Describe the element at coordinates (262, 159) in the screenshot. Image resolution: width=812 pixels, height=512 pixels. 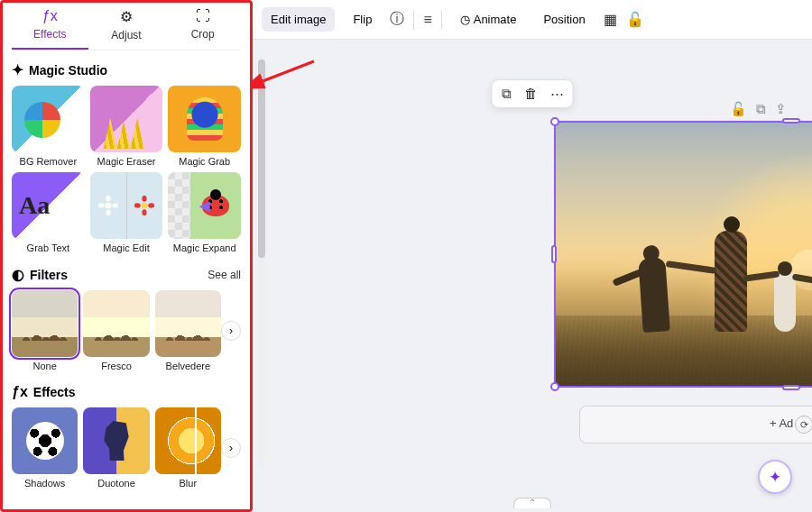
I see `sidebar-scrollbar-thumb` at that location.